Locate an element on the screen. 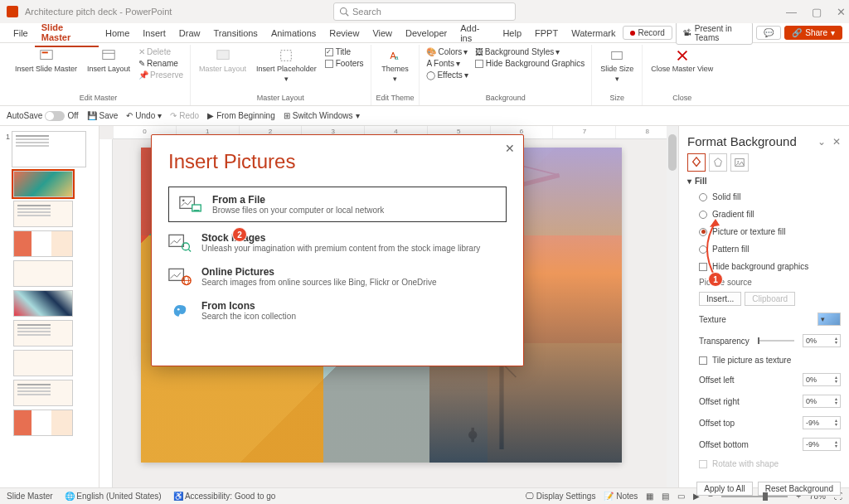 The height and width of the screenshot is (504, 849). tab-animations: Animations is located at coordinates (294, 33).